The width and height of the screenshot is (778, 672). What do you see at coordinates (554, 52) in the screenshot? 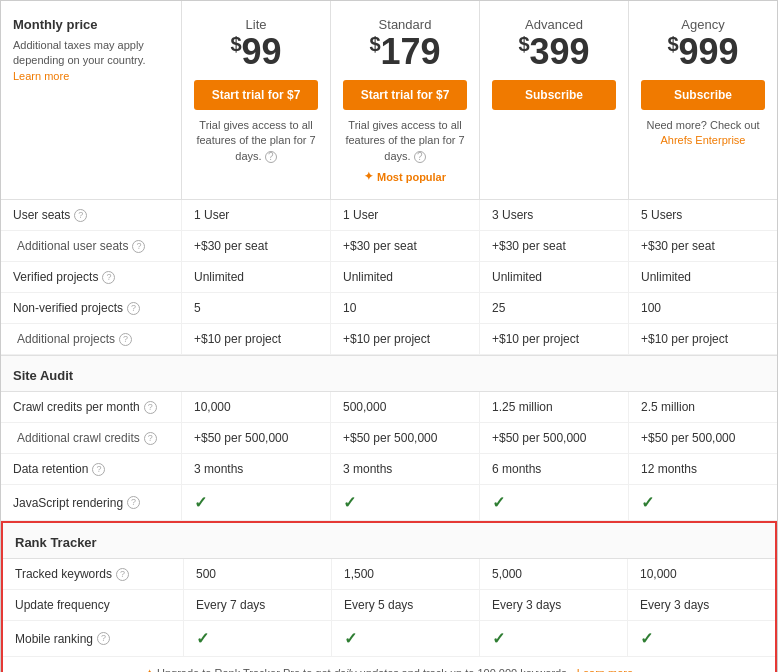
I see `plan-price: $399` at bounding box center [554, 52].